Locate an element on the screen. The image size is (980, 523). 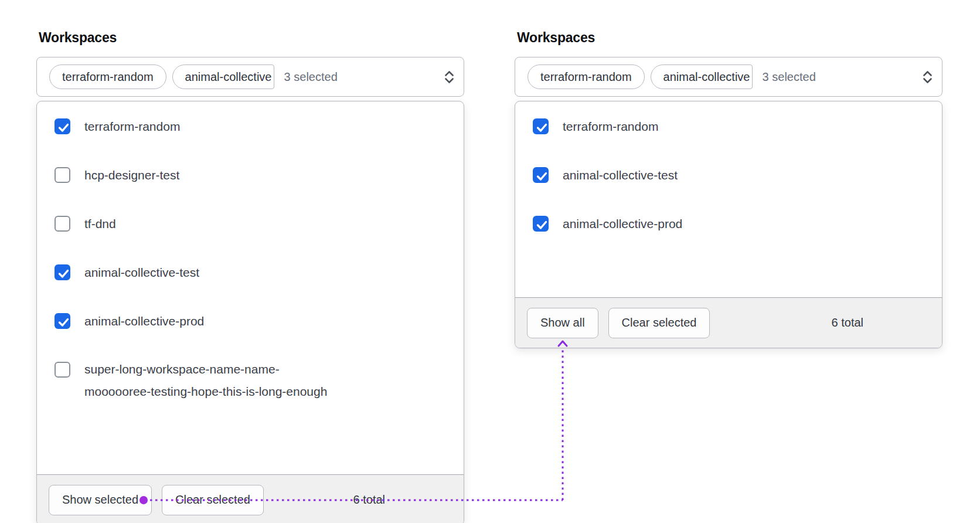
listbox-footer: Show selected Clear selected 6 total is located at coordinates (250, 498).